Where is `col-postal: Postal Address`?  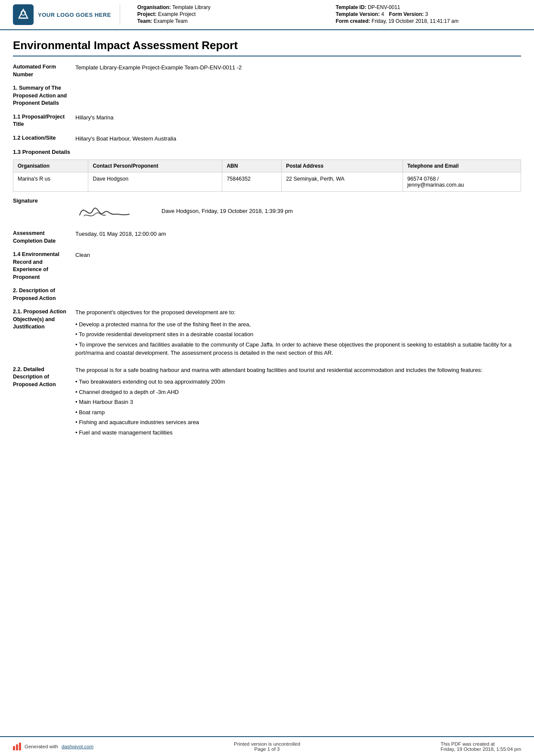 col-postal: Postal Address is located at coordinates (342, 166).